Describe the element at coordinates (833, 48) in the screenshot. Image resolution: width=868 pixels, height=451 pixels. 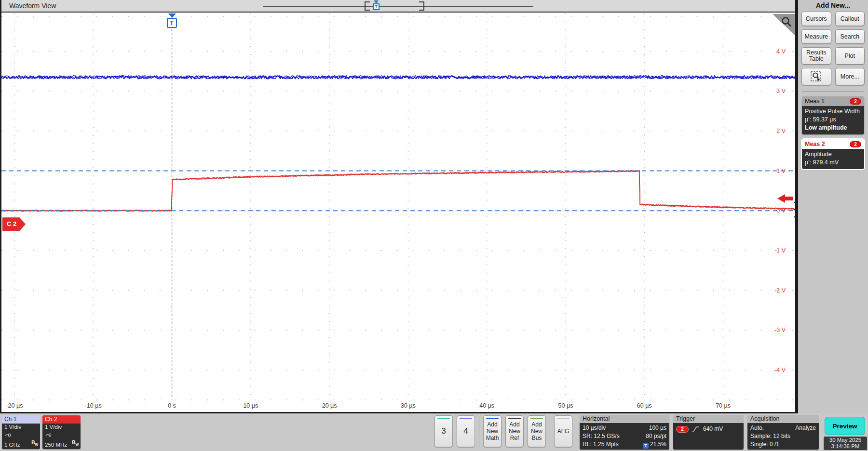
I see `add-new-button-grid: Cursors Callout Measure Search Results T…` at that location.